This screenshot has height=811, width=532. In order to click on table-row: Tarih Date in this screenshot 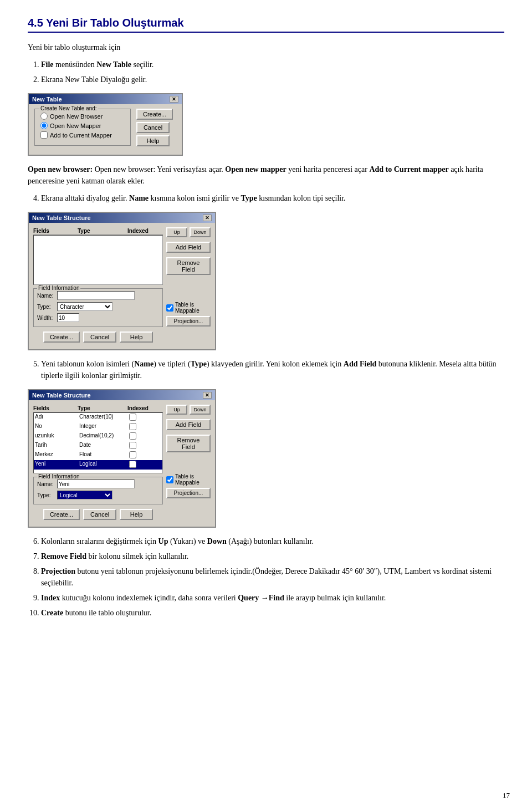, I will do `click(98, 446)`.